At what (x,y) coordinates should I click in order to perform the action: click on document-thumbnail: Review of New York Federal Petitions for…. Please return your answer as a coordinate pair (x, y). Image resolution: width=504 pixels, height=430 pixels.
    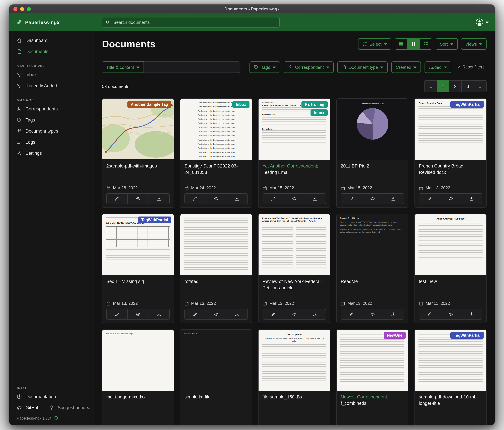
    Looking at the image, I should click on (294, 245).